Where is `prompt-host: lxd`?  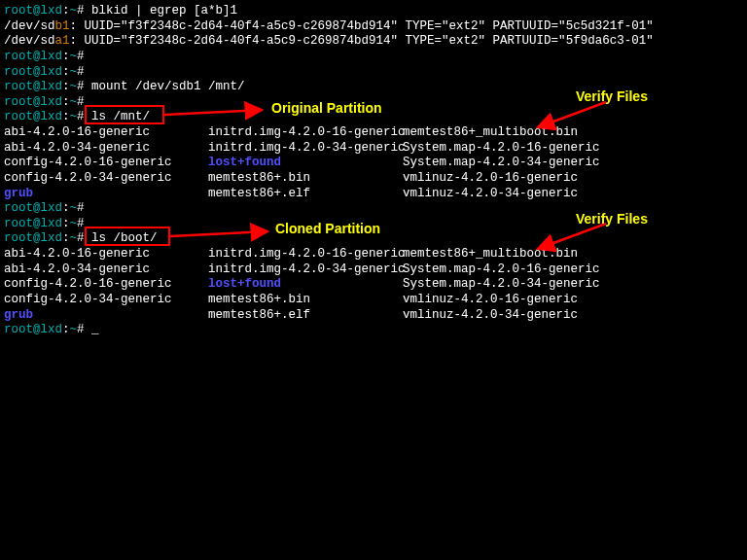
prompt-host: lxd is located at coordinates (53, 11).